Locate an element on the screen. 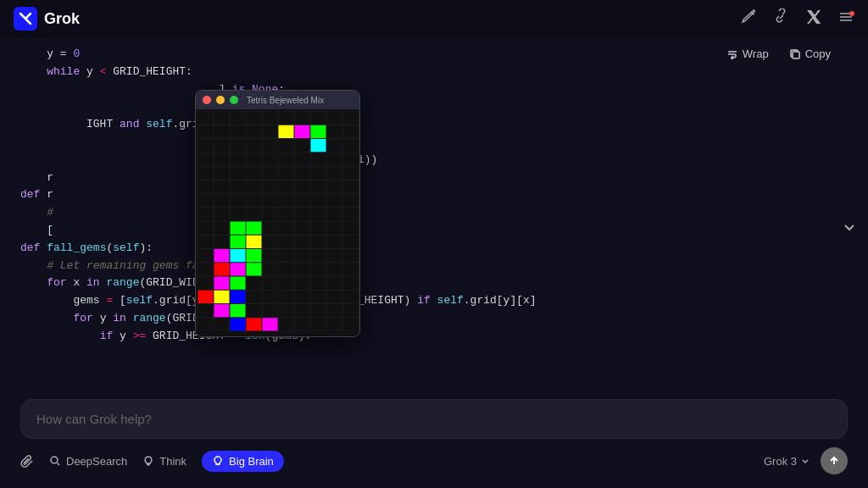  scroll-down-icon is located at coordinates (849, 229).